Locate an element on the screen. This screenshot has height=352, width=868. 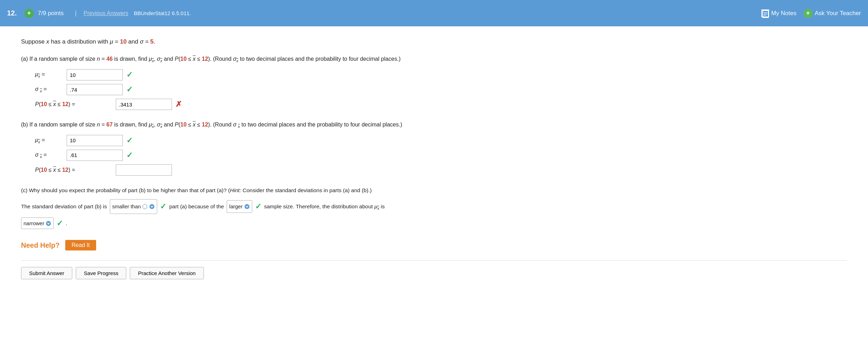
part-b-mu-input is located at coordinates (95, 141).